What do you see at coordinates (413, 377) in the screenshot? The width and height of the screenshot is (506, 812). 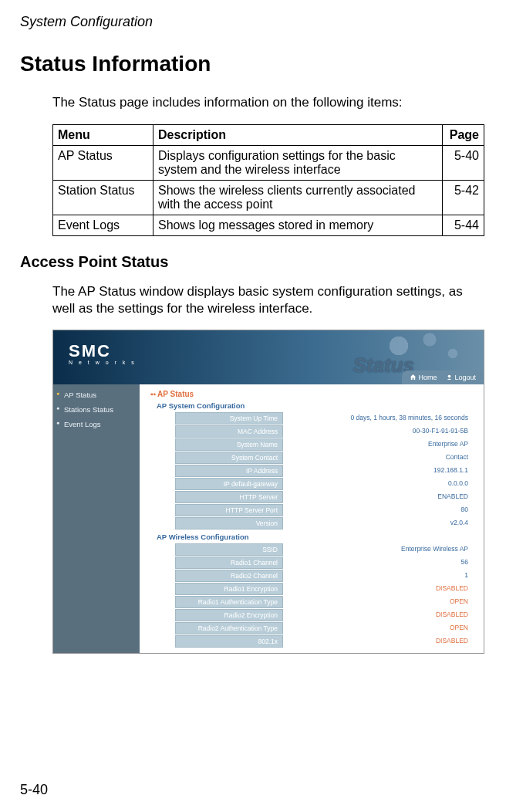 I see `home-icon` at bounding box center [413, 377].